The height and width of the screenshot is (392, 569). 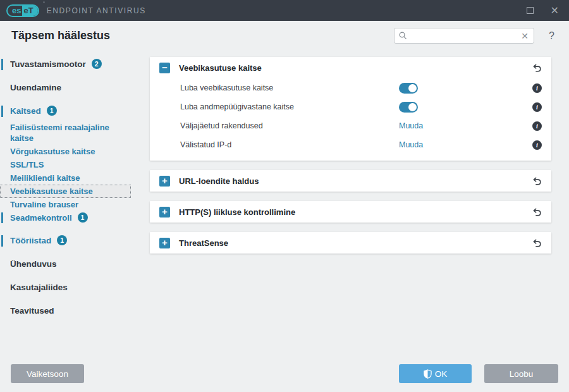 What do you see at coordinates (522, 374) in the screenshot?
I see `cancel-button-label: Loobu` at bounding box center [522, 374].